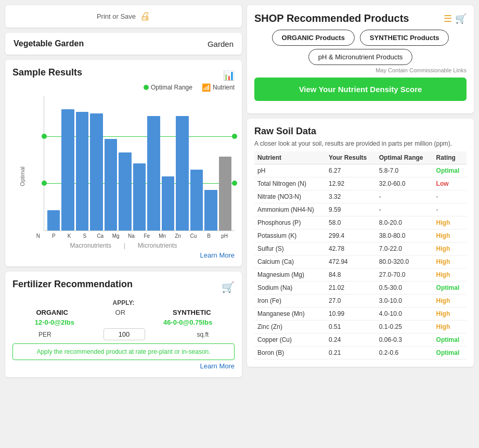 The height and width of the screenshot is (448, 479). What do you see at coordinates (290, 184) in the screenshot?
I see `cell-nutrient: Total Nitrogen (N)` at bounding box center [290, 184].